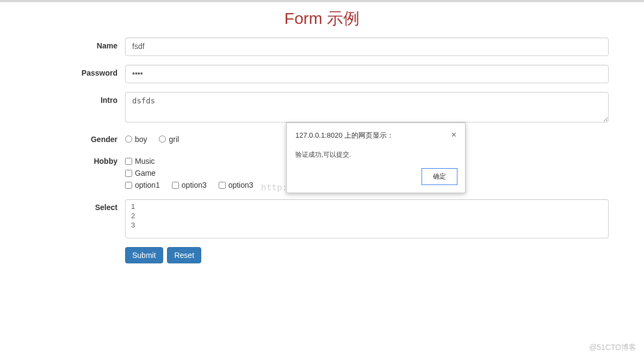 The height and width of the screenshot is (357, 644). Describe the element at coordinates (81, 206) in the screenshot. I see `select-label: Select` at that location.